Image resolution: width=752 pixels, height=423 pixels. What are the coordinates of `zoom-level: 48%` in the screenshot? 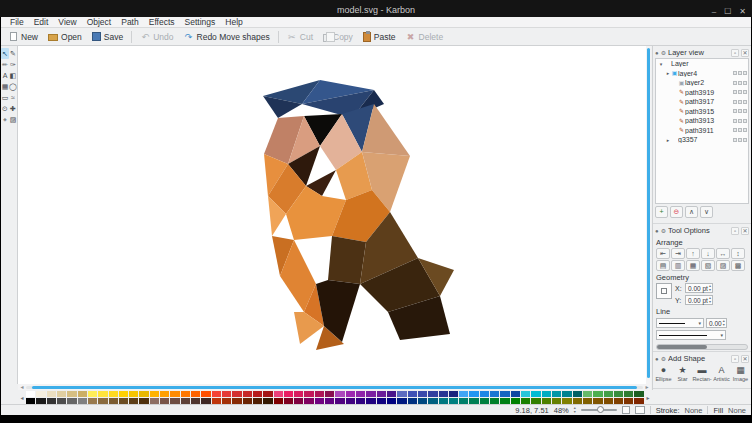 It's located at (562, 410).